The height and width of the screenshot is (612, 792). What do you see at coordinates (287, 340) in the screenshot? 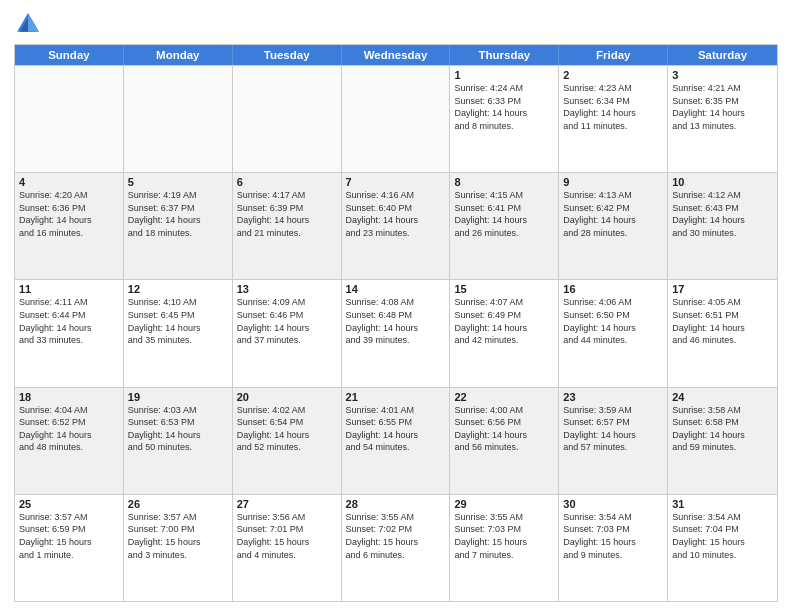
I see `cell-line: and 37 minutes.` at bounding box center [287, 340].